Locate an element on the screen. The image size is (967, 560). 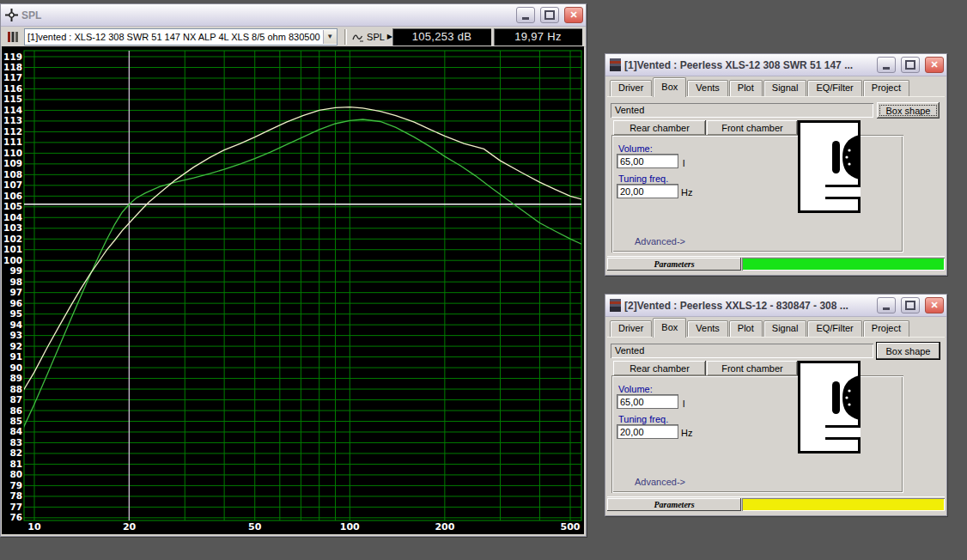
svg-text: 89 is located at coordinates (15, 378).